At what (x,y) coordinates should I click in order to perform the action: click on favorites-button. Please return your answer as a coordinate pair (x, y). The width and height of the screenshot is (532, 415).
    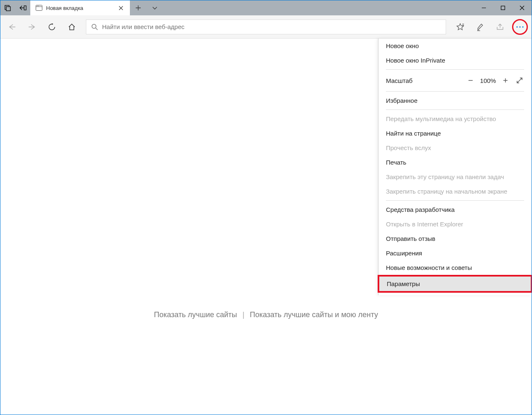
    Looking at the image, I should click on (460, 27).